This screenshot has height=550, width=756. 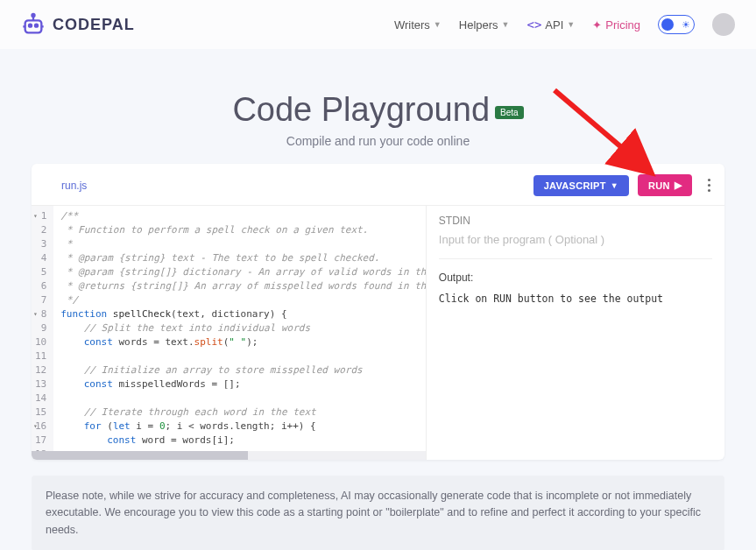 What do you see at coordinates (665, 186) in the screenshot?
I see `run-button: RUN▶` at bounding box center [665, 186].